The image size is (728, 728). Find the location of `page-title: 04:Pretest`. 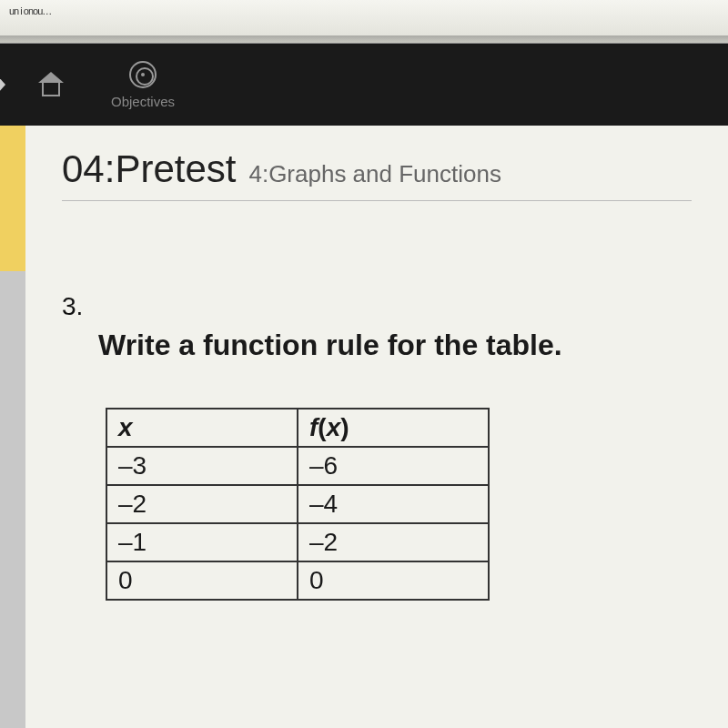

page-title: 04:Pretest is located at coordinates (149, 169).